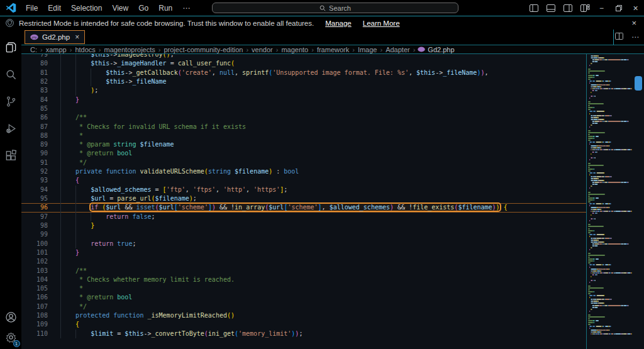 The image size is (644, 349). I want to click on manage-link: Manage, so click(338, 23).